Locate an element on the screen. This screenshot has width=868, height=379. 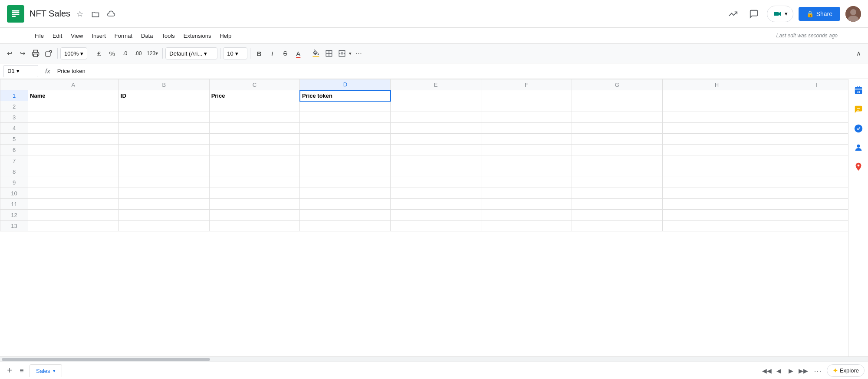
cell-H10 is located at coordinates (717, 194).